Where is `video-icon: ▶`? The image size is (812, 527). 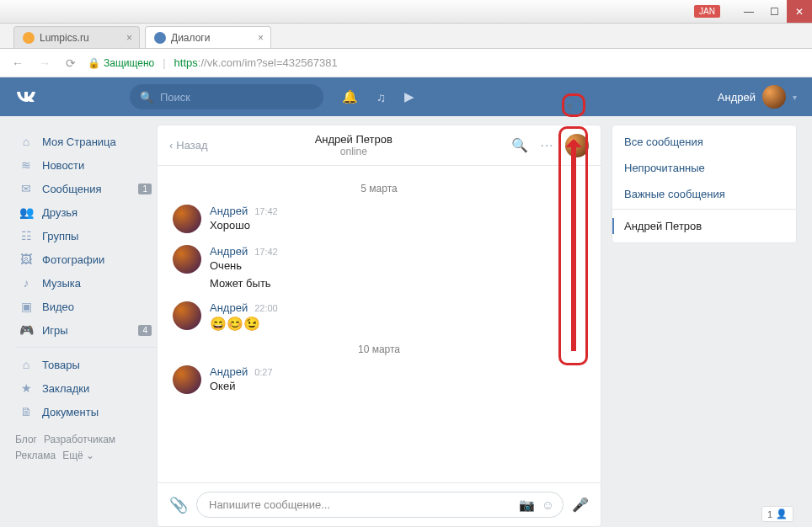
video-icon: ▶ is located at coordinates (409, 97).